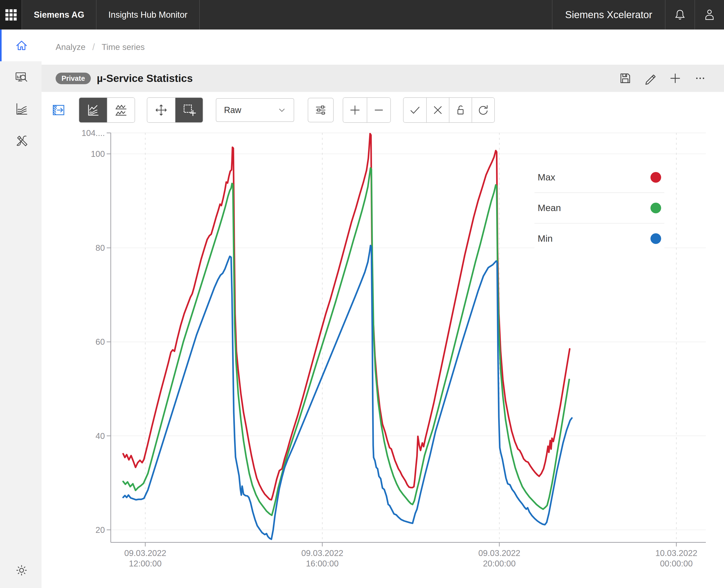  Describe the element at coordinates (625, 79) in the screenshot. I see `save-icon` at that location.